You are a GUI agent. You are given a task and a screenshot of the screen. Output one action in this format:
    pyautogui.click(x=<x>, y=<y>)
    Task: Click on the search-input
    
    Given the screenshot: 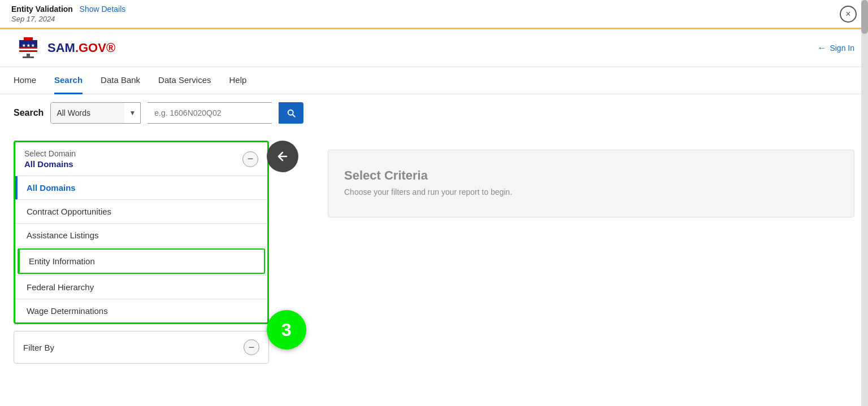 What is the action you would take?
    pyautogui.click(x=210, y=113)
    